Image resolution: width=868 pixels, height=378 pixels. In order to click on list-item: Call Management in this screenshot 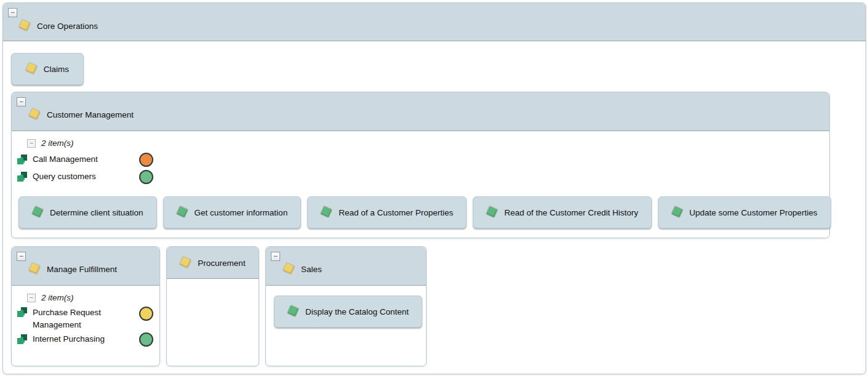, I will do `click(82, 159)`.